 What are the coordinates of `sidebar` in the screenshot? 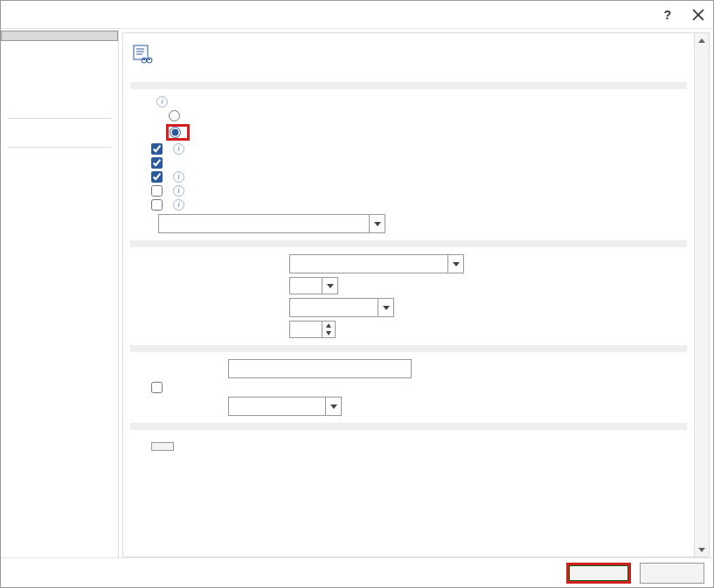 It's located at (59, 294).